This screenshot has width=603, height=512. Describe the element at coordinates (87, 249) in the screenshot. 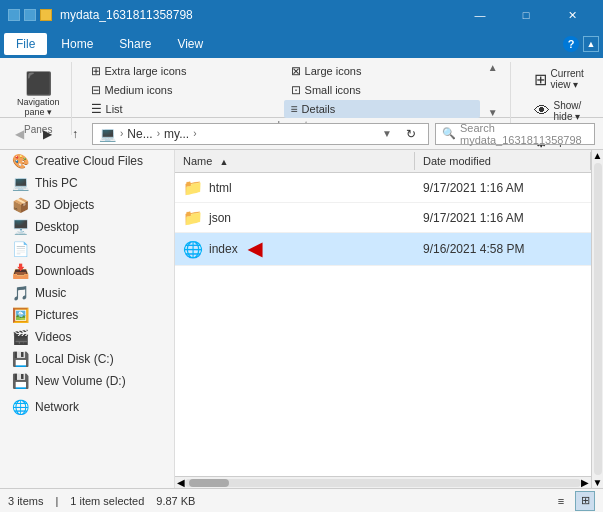

I see `sidebar-item-documents: 📄Documents` at that location.